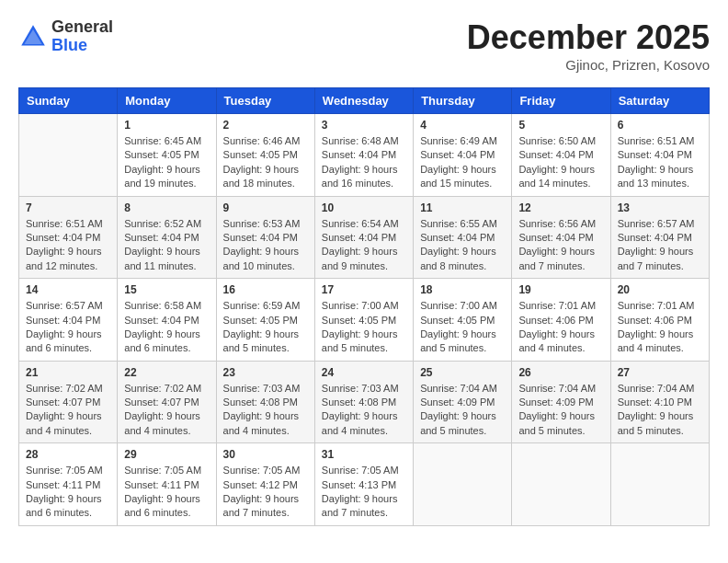 Image resolution: width=728 pixels, height=563 pixels. What do you see at coordinates (266, 327) in the screenshot?
I see `day-info: Sunrise: 6:59 AMSunset: 4:05 PMDaylight:…` at bounding box center [266, 327].